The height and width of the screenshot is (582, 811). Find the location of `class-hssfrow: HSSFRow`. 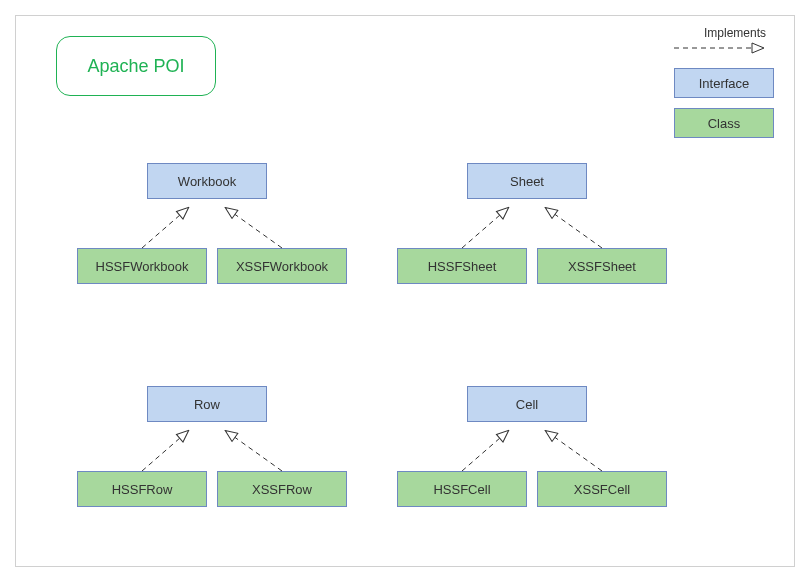

class-hssfrow: HSSFRow is located at coordinates (142, 489).